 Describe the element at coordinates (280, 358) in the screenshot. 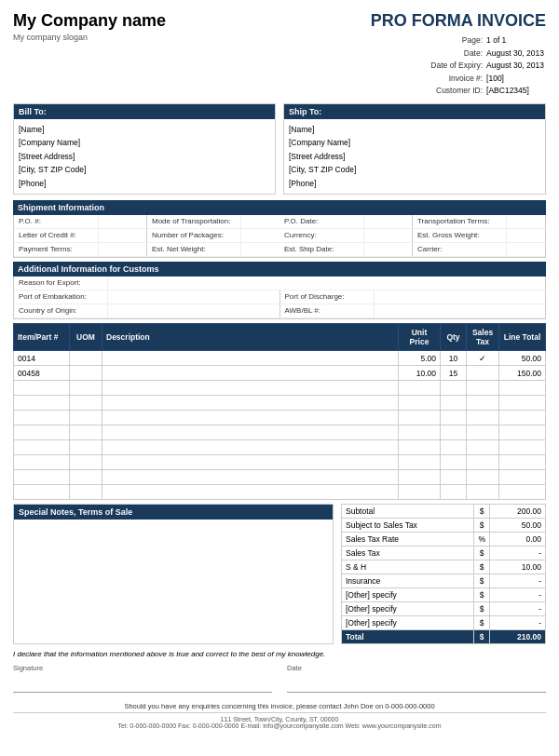

I see `table-row: 0014 5.00 10 ✓ 50.00` at that location.